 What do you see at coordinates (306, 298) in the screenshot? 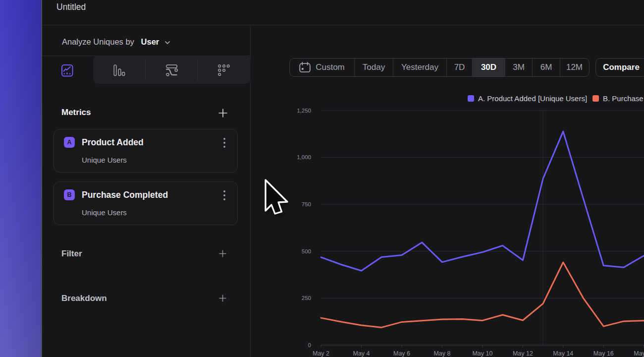
I see `svg-text: 250` at bounding box center [306, 298].